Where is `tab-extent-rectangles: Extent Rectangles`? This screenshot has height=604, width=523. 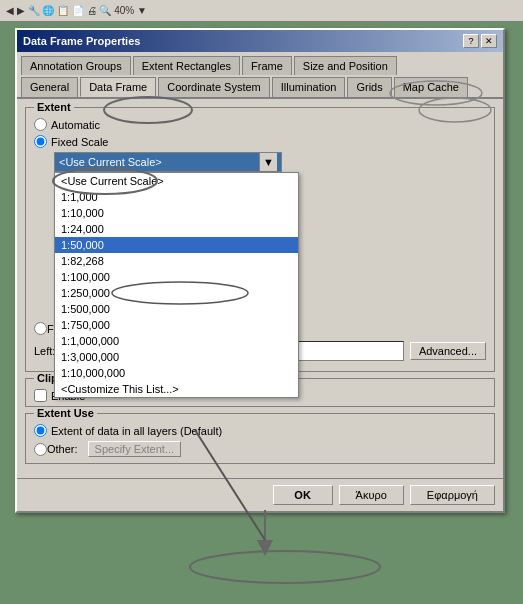
tab-extent-rectangles: Extent Rectangles is located at coordinates (186, 66).